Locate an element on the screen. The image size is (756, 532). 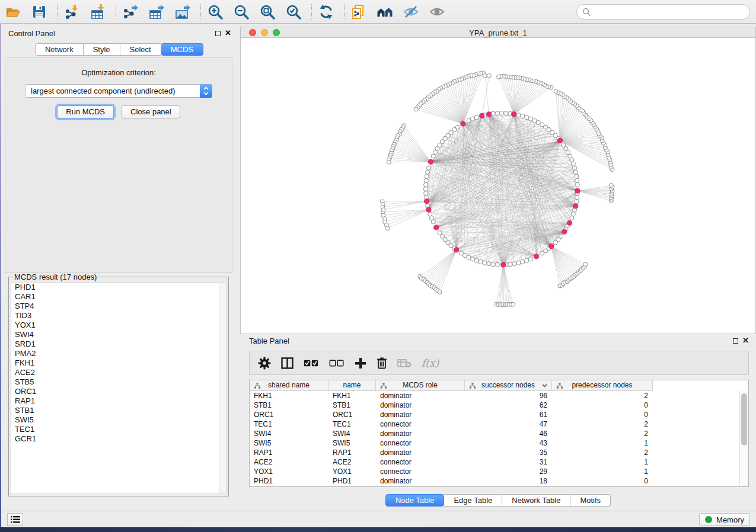
cell-name: ORC1 is located at coordinates (352, 415).